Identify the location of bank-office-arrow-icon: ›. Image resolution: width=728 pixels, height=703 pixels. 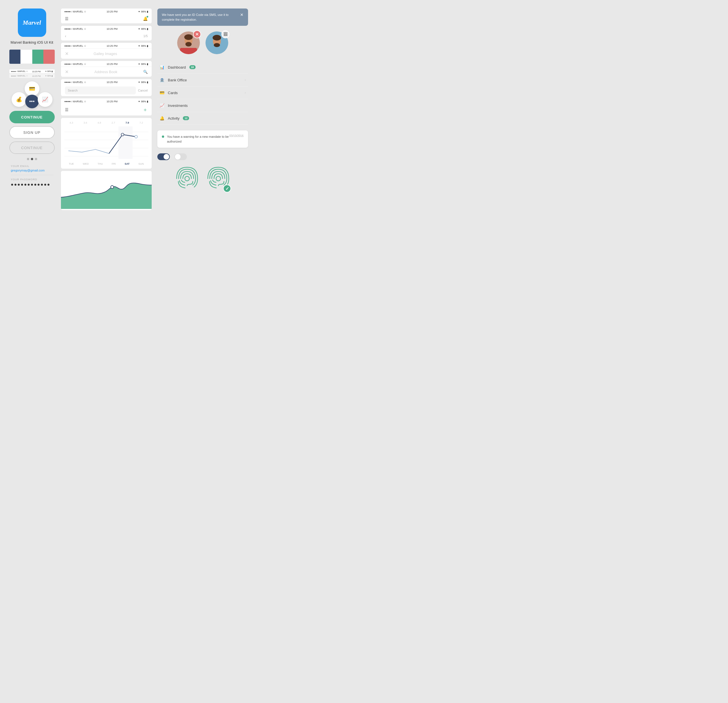
(245, 80).